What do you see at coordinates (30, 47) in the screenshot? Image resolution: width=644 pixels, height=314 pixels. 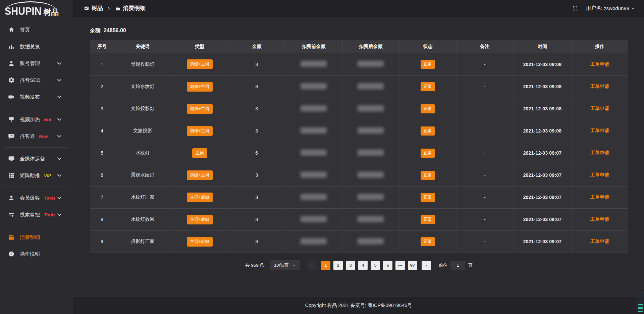 I see `sidebar-item-label: 数据总览` at bounding box center [30, 47].